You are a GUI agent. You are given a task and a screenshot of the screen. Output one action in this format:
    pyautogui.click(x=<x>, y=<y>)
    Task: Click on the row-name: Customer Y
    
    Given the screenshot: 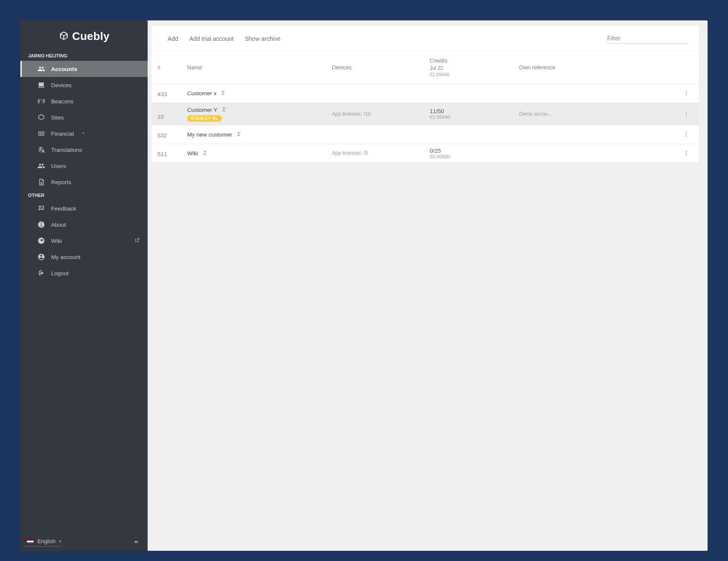 What is the action you would take?
    pyautogui.click(x=203, y=110)
    